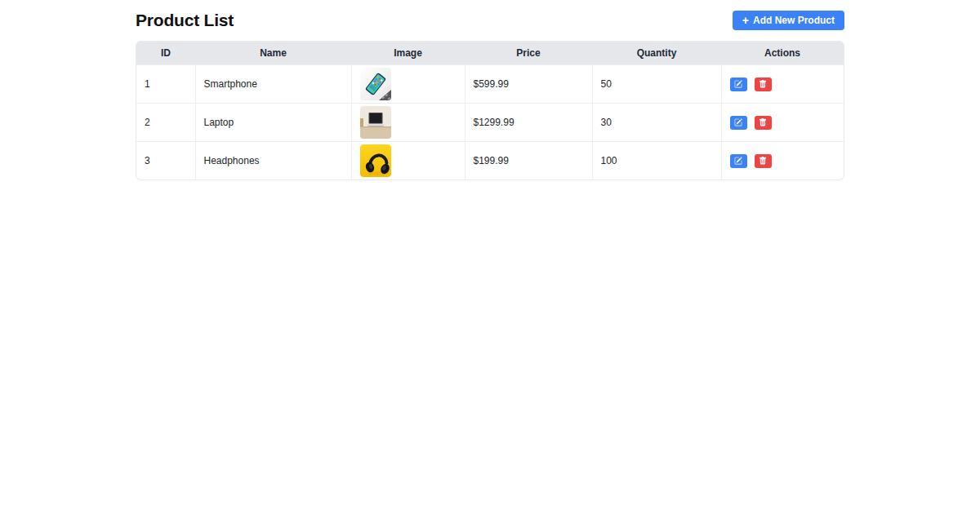 This screenshot has height=514, width=980. What do you see at coordinates (490, 162) in the screenshot?
I see `table-row: 3 Headphones` at bounding box center [490, 162].